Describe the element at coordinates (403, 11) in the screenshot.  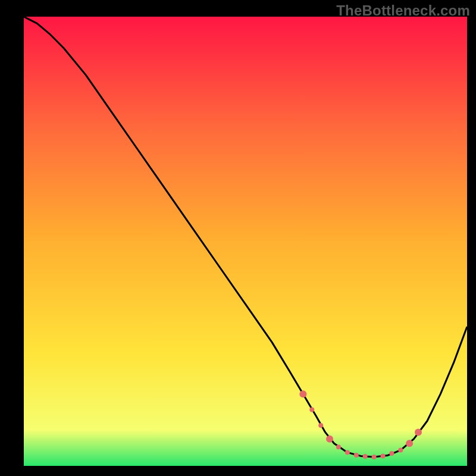
I see `watermark-text: TheBottleneck.com` at that location.